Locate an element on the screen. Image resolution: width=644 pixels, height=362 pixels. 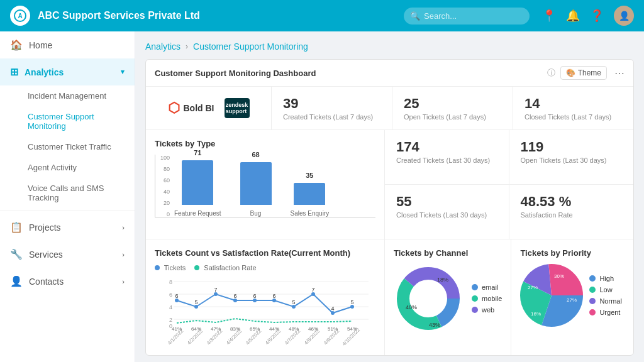
svg-text: 18% is located at coordinates (443, 280).